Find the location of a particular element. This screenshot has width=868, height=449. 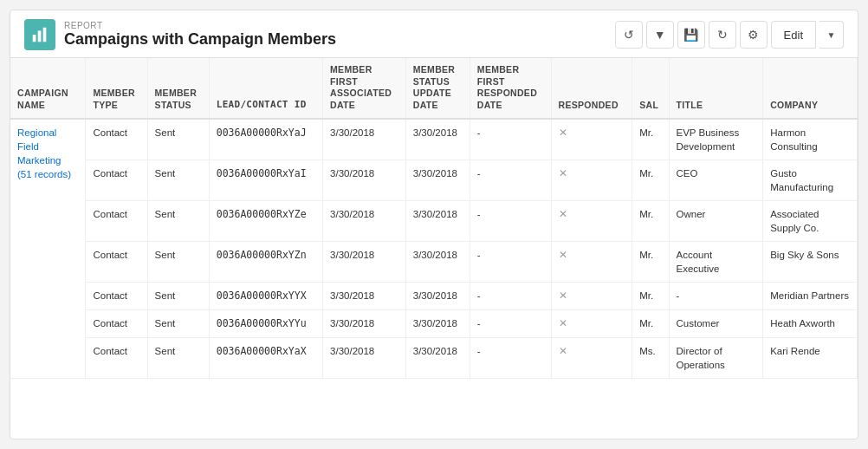

report-label: REPORT is located at coordinates (200, 26).